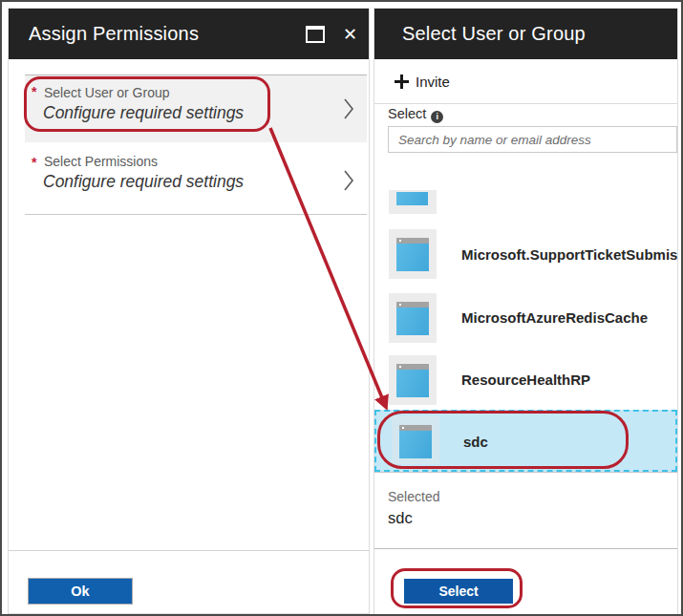 This screenshot has width=683, height=616. What do you see at coordinates (525, 441) in the screenshot?
I see `list-item-selected: sdc` at bounding box center [525, 441].